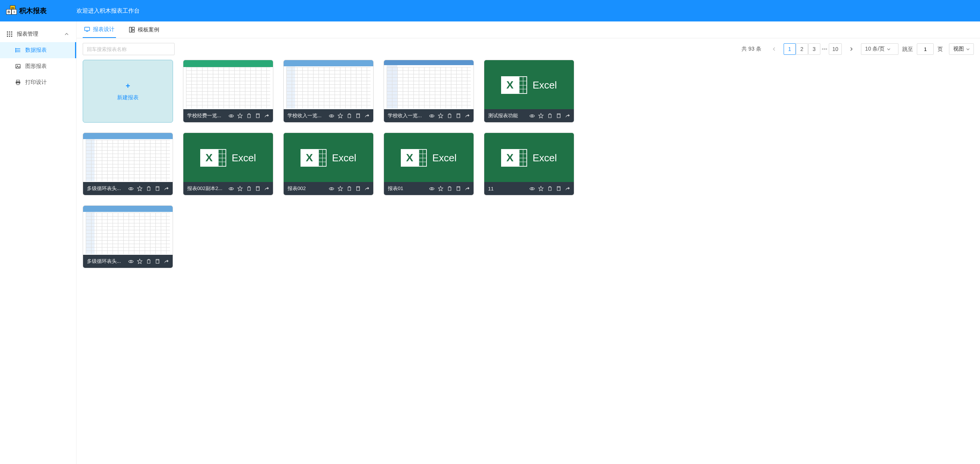  What do you see at coordinates (328, 164) in the screenshot?
I see `report-card: XExcel报表002` at bounding box center [328, 164].